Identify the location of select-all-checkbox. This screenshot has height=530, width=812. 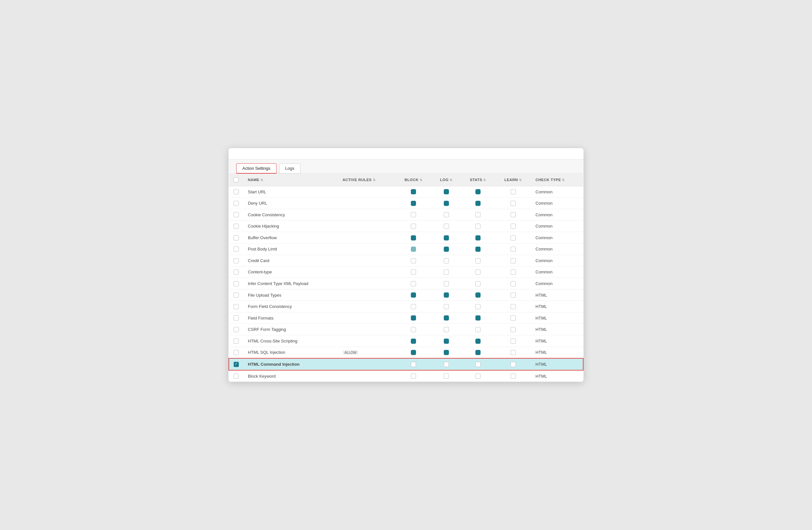
(236, 180).